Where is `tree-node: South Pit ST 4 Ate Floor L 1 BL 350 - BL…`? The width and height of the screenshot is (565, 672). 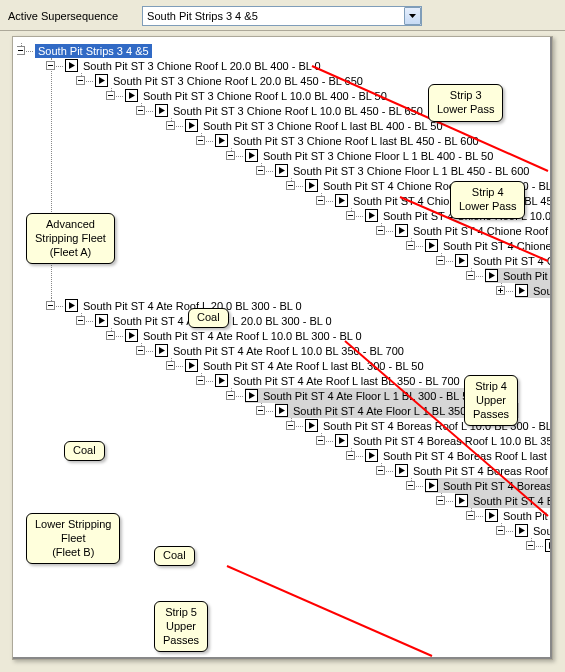 tree-node: South Pit ST 4 Ate Floor L 1 BL 350 - BL… is located at coordinates (397, 410).